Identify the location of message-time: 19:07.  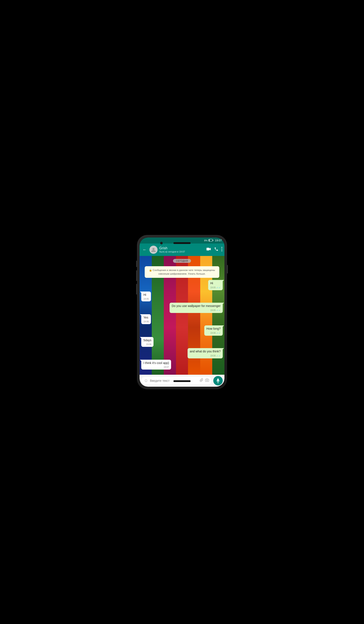
(166, 367).